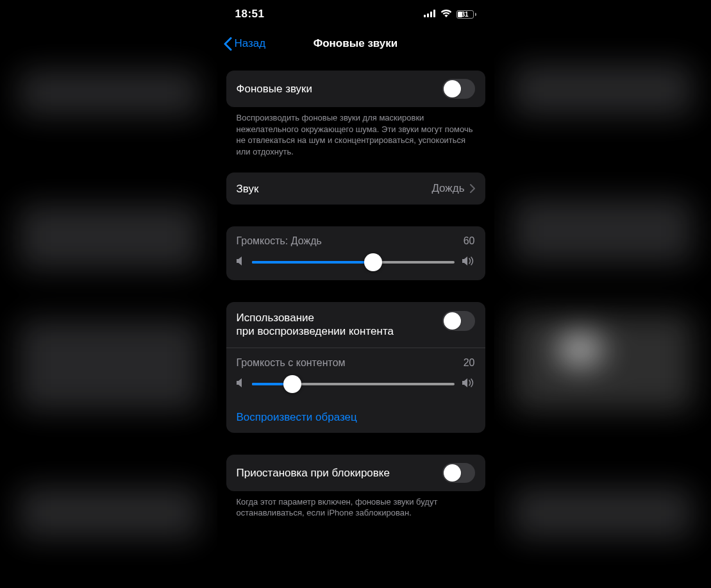 The width and height of the screenshot is (711, 588). Describe the element at coordinates (280, 241) in the screenshot. I see `volume-label: Громкость: Дождь` at that location.